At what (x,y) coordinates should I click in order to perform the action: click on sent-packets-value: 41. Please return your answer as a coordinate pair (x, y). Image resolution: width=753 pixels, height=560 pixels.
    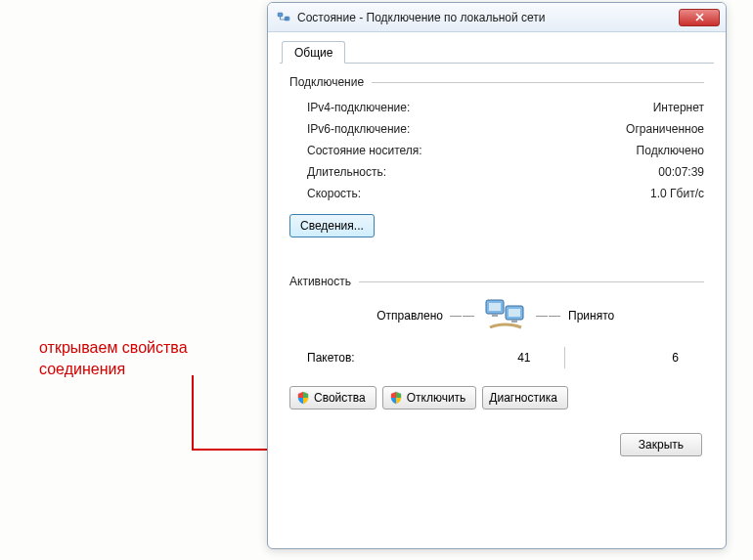
    Looking at the image, I should click on (491, 358).